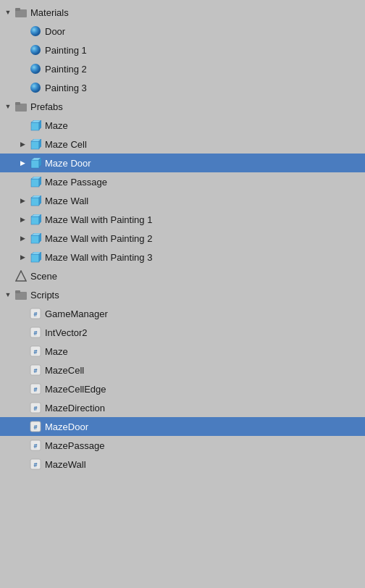 This screenshot has height=588, width=365. I want to click on arrow-maze-wall-painting3, so click(22, 257).